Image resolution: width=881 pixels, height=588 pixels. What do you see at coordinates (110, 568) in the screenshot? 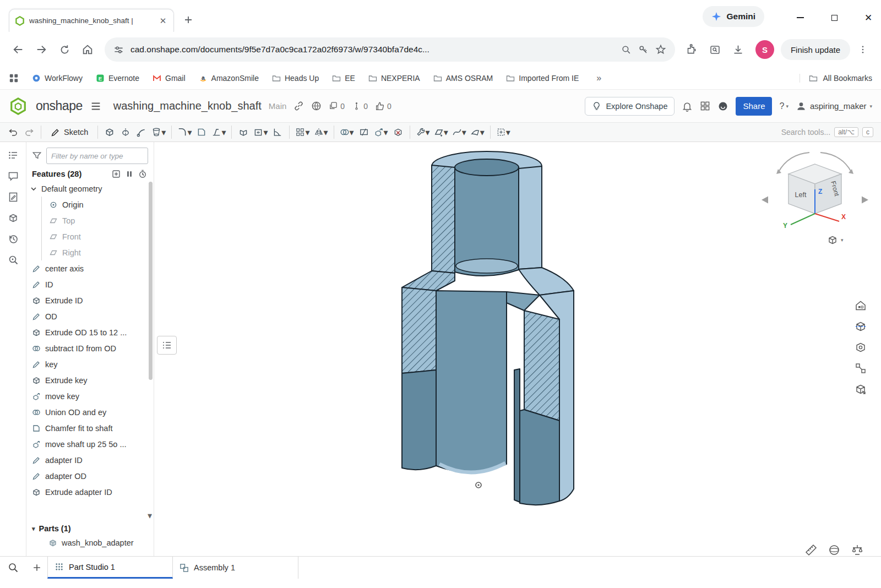
I see `tab-part-studio-1: Part Studio 1` at bounding box center [110, 568].